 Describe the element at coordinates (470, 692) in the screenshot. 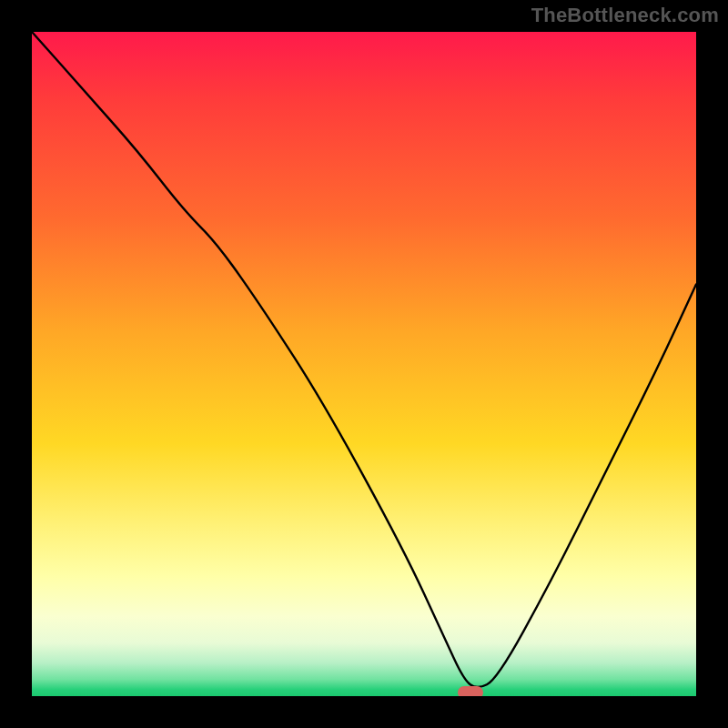

I see `optimal-point-marker` at that location.